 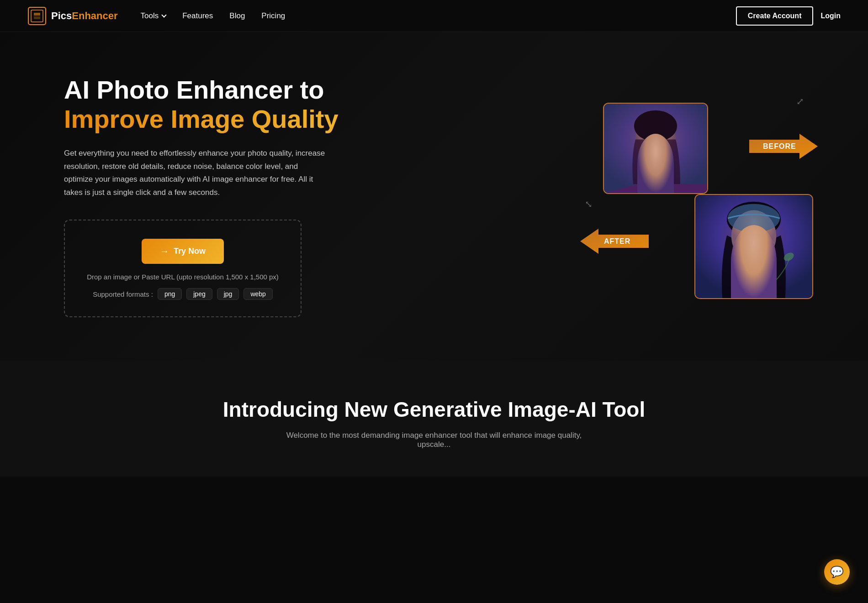 I want to click on nav-link-pricing: Pricing, so click(x=273, y=16).